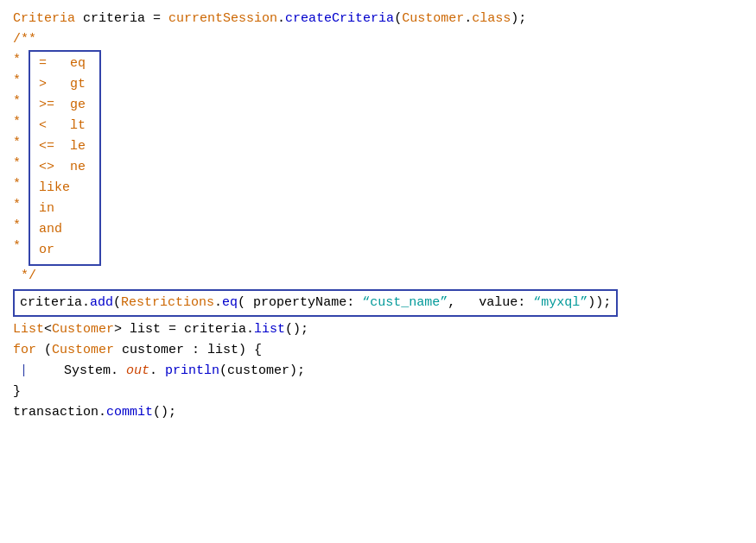 Image resolution: width=756 pixels, height=543 pixels. What do you see at coordinates (21, 158) in the screenshot?
I see `comment-stars-col: * * * * * * * * * *` at bounding box center [21, 158].